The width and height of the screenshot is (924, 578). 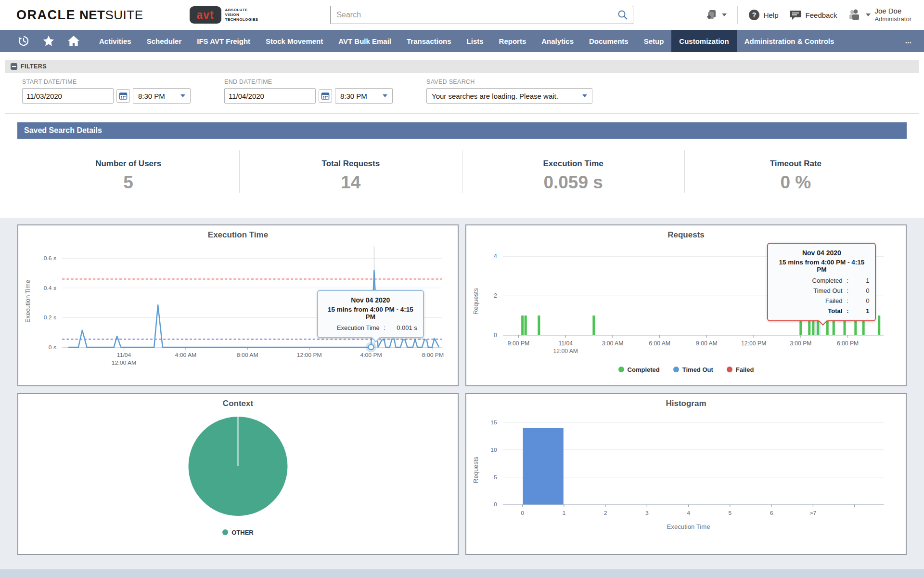 I want to click on nav-item-documents: Documents, so click(x=609, y=41).